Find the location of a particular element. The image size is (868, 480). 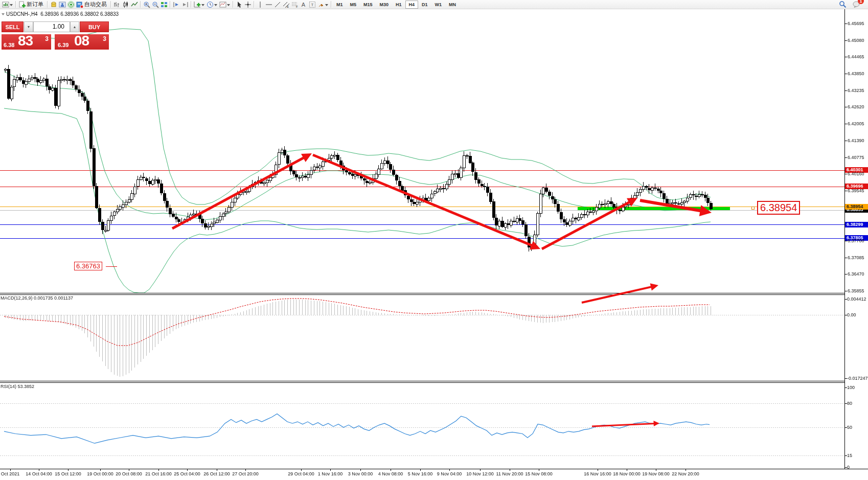

buy-button: BUY is located at coordinates (94, 27).